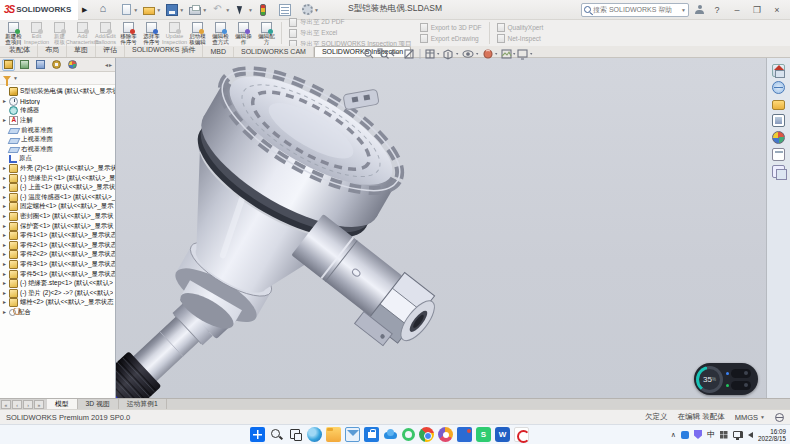 The width and height of the screenshot is (790, 444). Describe the element at coordinates (164, 50) in the screenshot. I see `command-tab: SOLIDWORKS 插件` at that location.